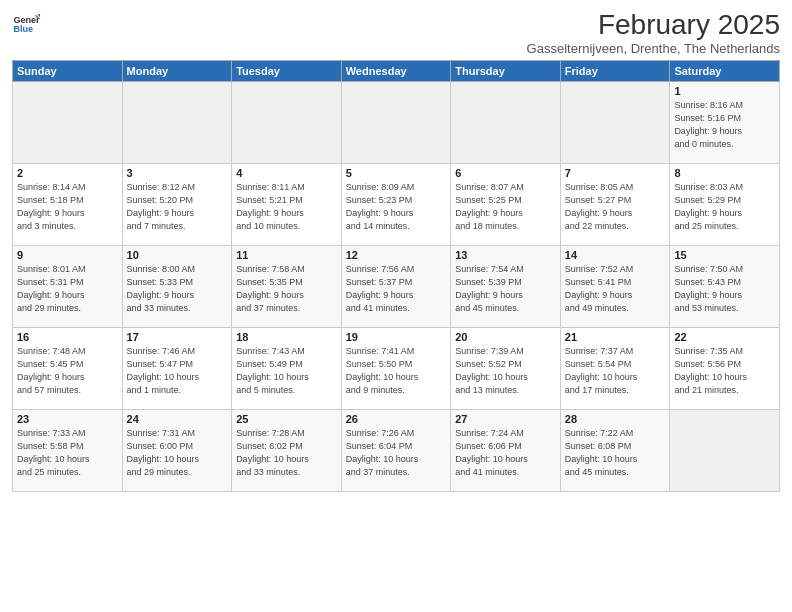  Describe the element at coordinates (68, 204) in the screenshot. I see `table-row: 2Sunrise: 8:14 AMSunset: 5:18 PMDaylight…` at that location.